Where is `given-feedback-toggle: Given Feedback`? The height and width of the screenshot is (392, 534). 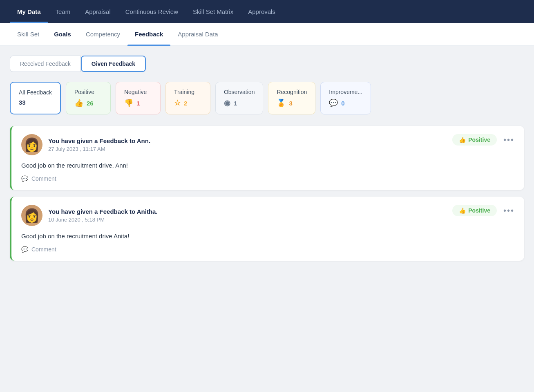 given-feedback-toggle: Given Feedback is located at coordinates (114, 64).